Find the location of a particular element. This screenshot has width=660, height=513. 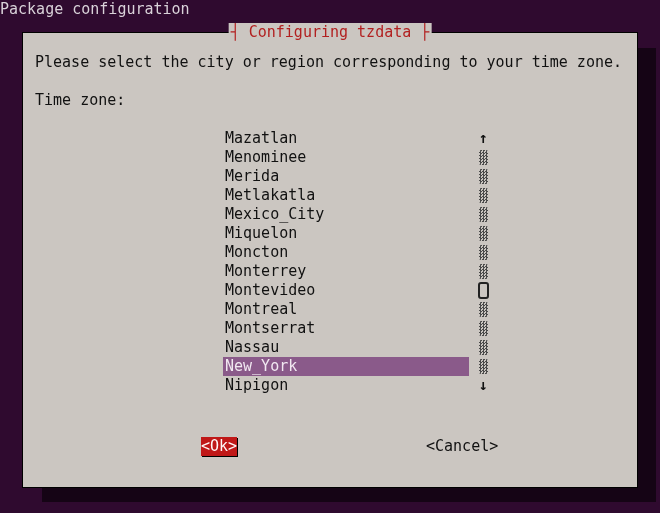

list-item: Miquelon is located at coordinates (346, 234).